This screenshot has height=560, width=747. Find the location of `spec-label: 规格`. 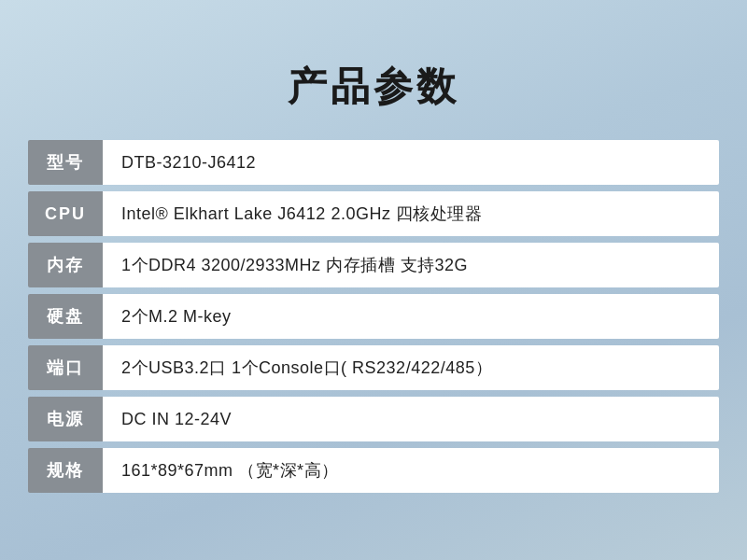

spec-label: 规格 is located at coordinates (65, 470).